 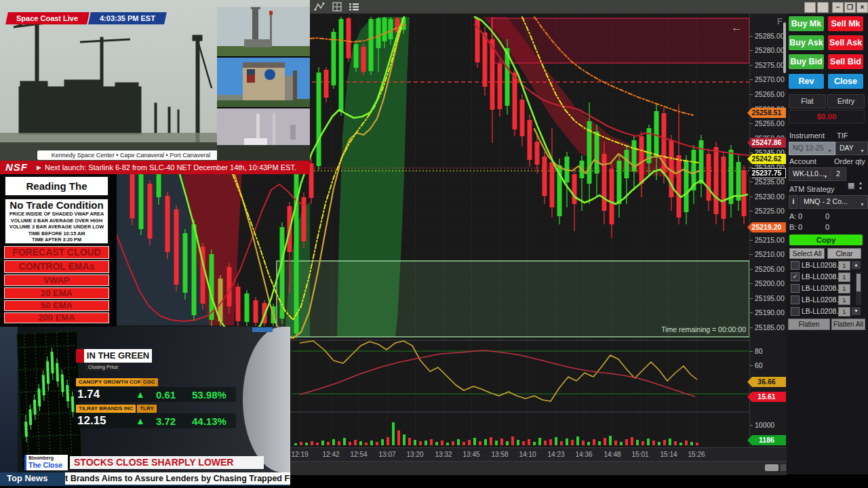 I want to click on entry-button: Entry, so click(x=846, y=102).